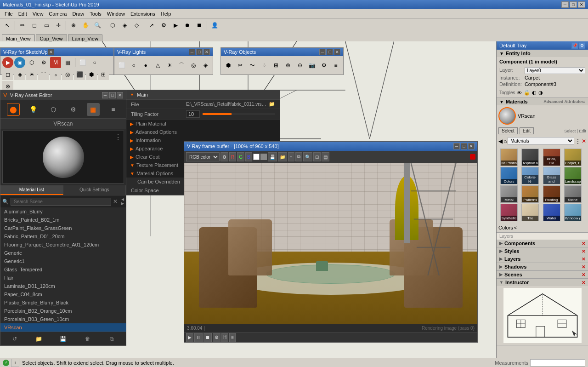  What do you see at coordinates (337, 52) in the screenshot?
I see `vray-objects-close-btn: ✕` at bounding box center [337, 52].